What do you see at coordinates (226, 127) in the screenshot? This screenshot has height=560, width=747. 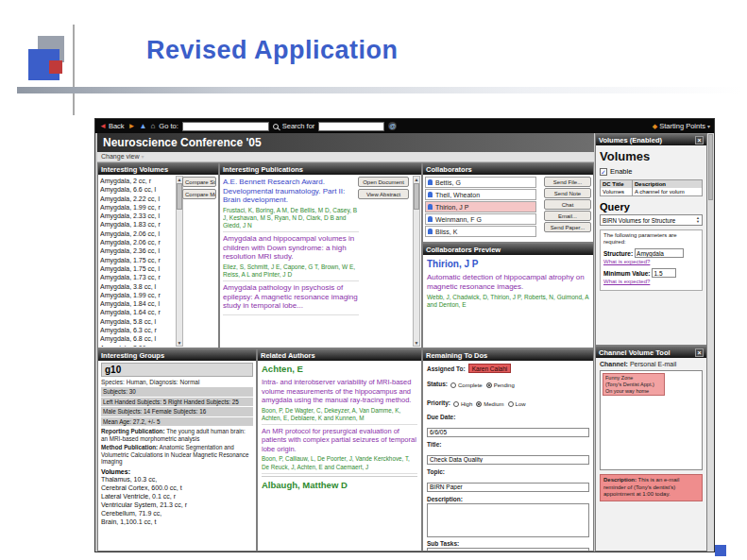 I see `goto-input` at bounding box center [226, 127].